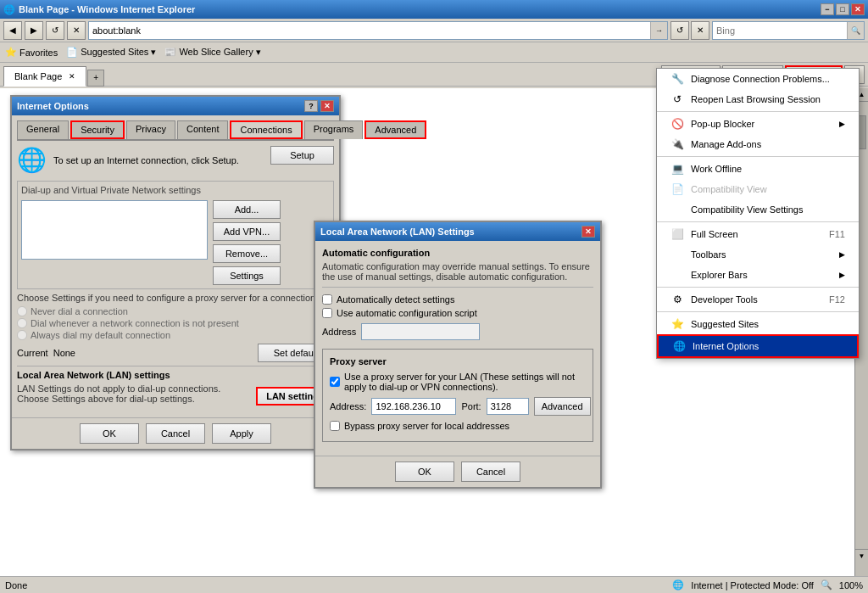  Describe the element at coordinates (266, 130) in the screenshot. I see `tab-connections: Connections` at that location.